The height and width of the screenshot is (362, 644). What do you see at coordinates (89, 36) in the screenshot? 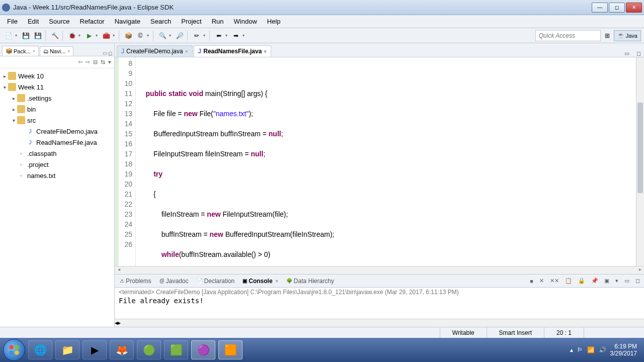
I see `run-icon: ▶` at bounding box center [89, 36].